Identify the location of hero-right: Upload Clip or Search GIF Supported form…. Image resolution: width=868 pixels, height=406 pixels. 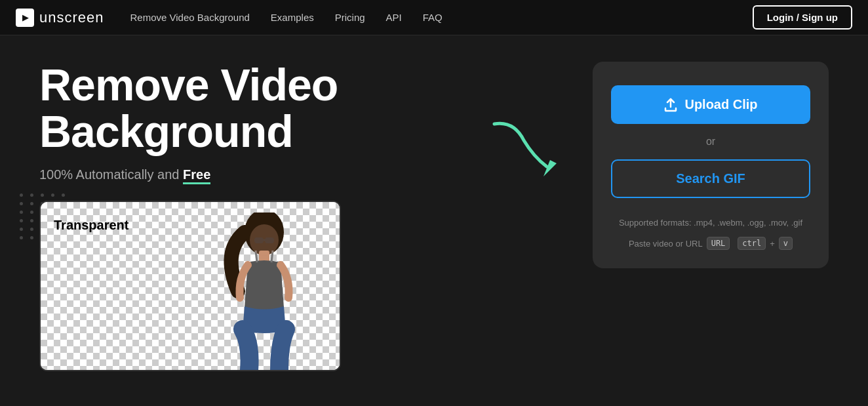
(711, 165).